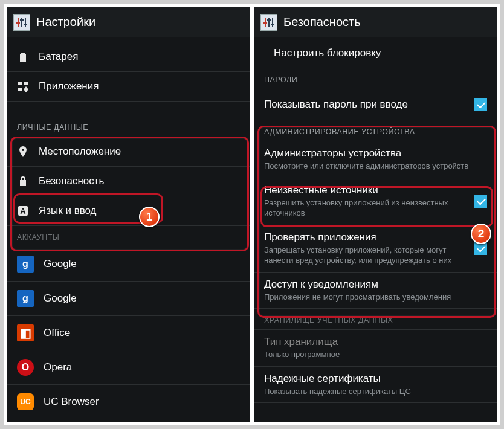 This screenshot has width=504, height=429. I want to click on item-sub: Разрешить установку приложений из неизве…, so click(364, 208).